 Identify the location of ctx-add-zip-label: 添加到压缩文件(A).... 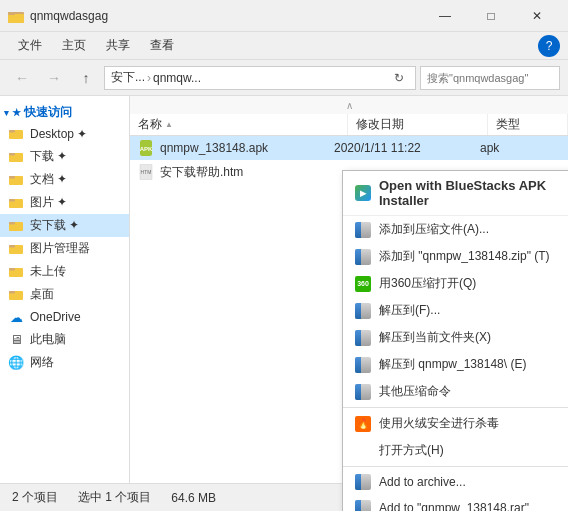
(434, 230).